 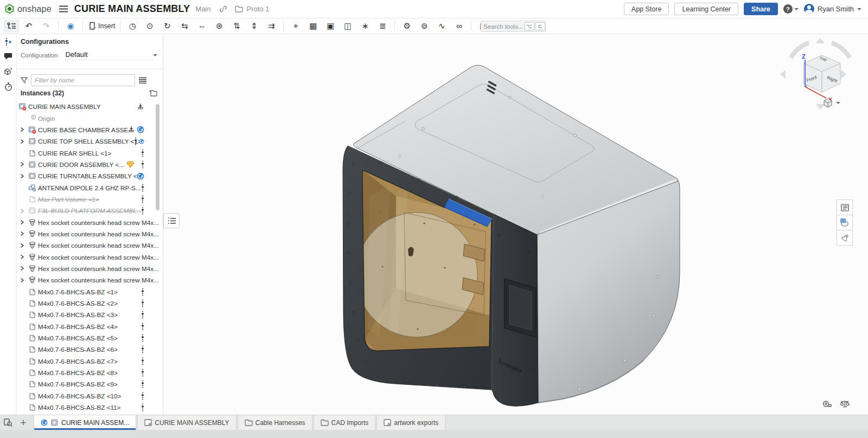 What do you see at coordinates (90, 141) in the screenshot?
I see `tree-item: CURIE TOP SHELL ASSEMBLY <1>` at bounding box center [90, 141].